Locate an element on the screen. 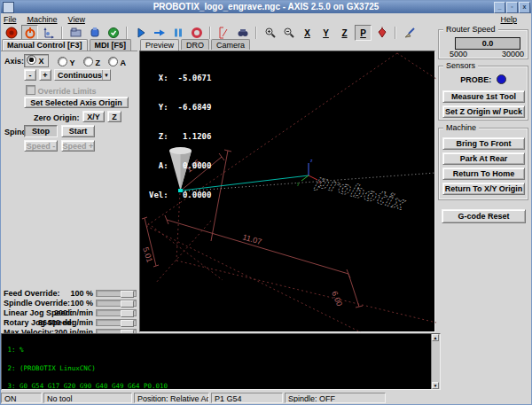 The height and width of the screenshot is (405, 532). menu-view: View is located at coordinates (76, 19).